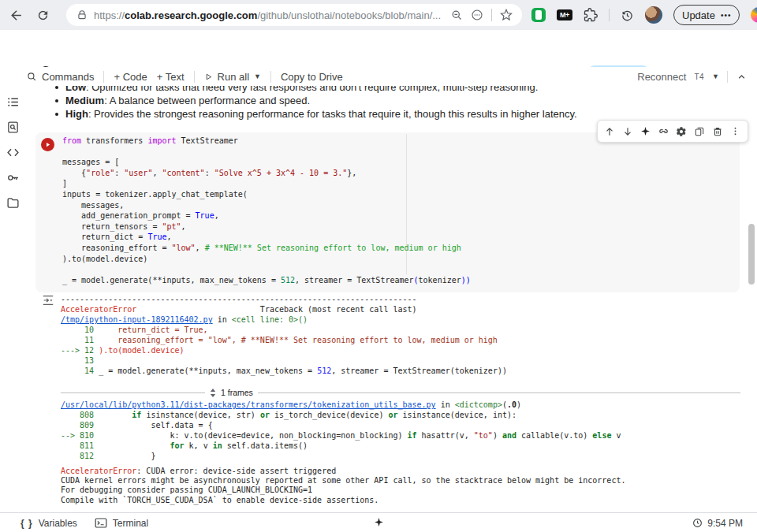  Describe the element at coordinates (610, 132) in the screenshot. I see `move-cell-up-icon` at that location.